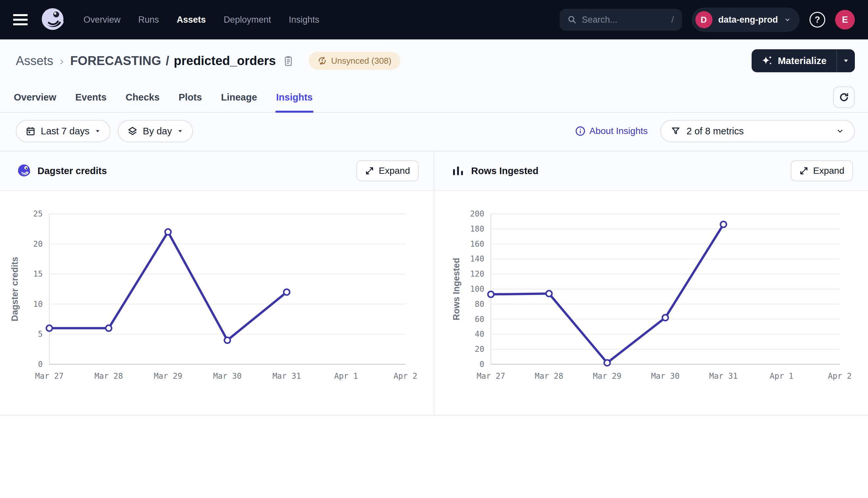 This screenshot has width=868, height=498. I want to click on breadcrumb-assets-link: Assets, so click(35, 61).